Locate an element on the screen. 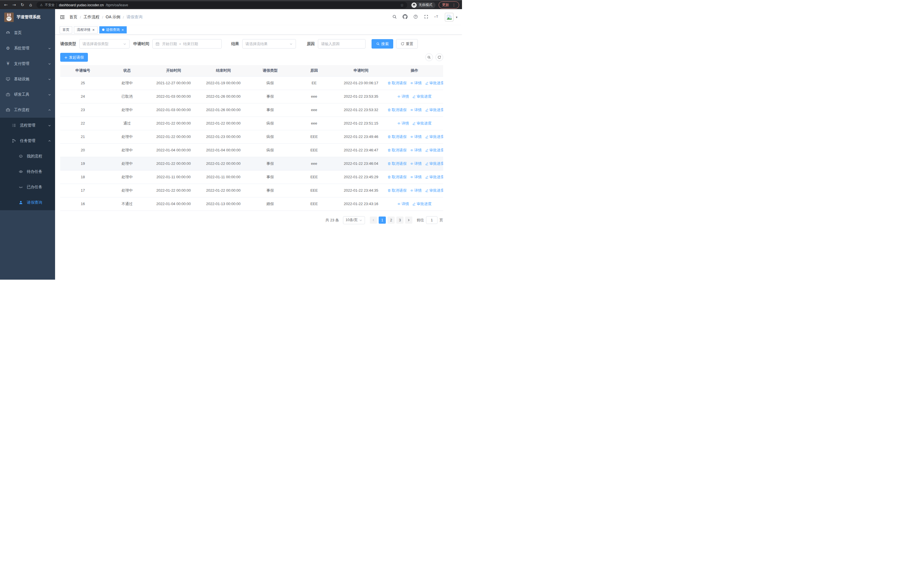  sidebar-item-system-mgmt: ⚙系统管理 is located at coordinates (28, 48).